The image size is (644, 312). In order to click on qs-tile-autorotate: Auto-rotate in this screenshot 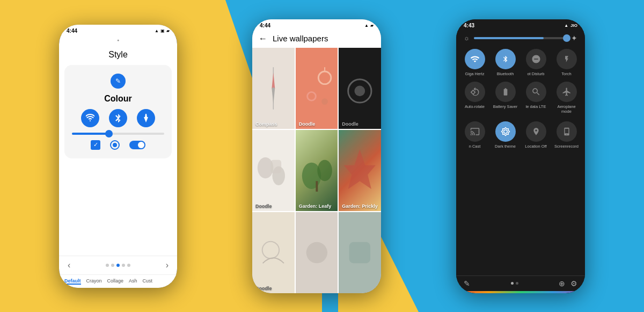, I will do `click(474, 98)`.